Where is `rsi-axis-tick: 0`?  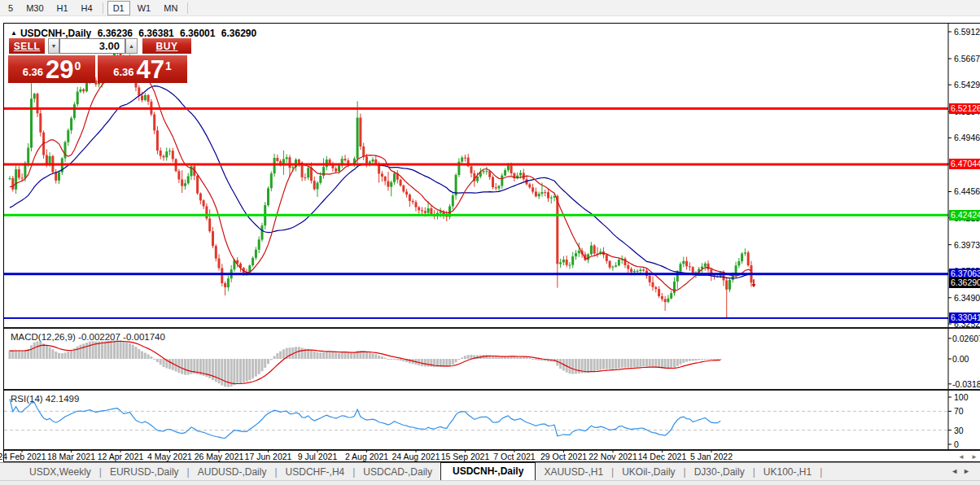 rsi-axis-tick: 0 is located at coordinates (956, 444).